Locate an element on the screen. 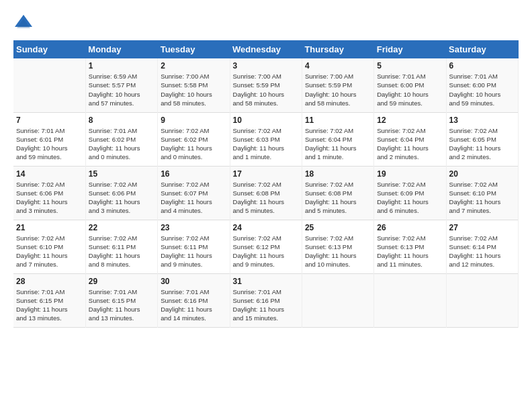 The height and width of the screenshot is (411, 532). day-number: 13 is located at coordinates (482, 120).